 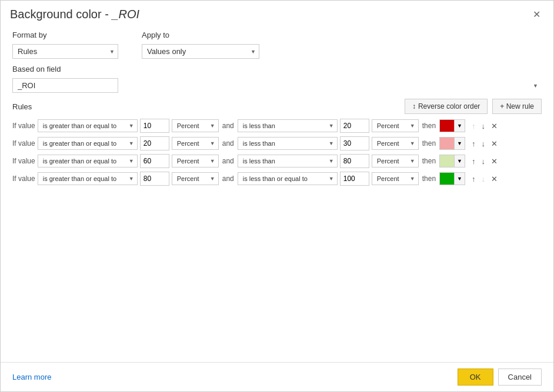 I want to click on unit1-select-1: PercentNumberAuto, so click(x=195, y=126).